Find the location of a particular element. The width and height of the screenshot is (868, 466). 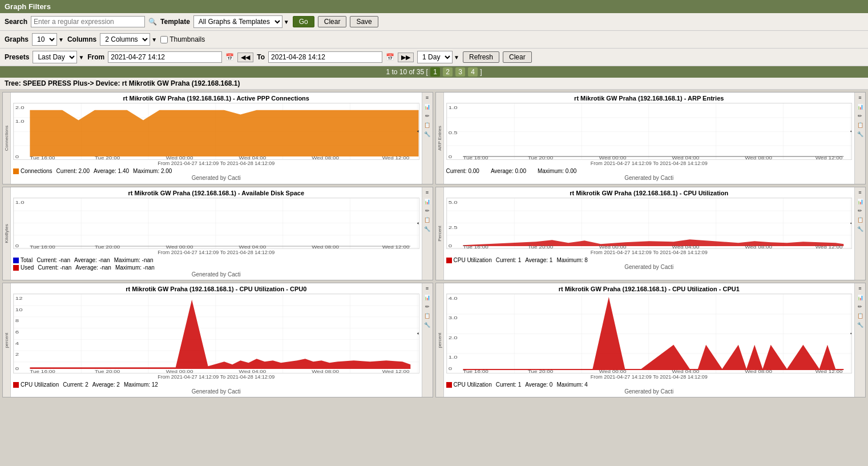

icon-chart-2: 📊 is located at coordinates (860, 107).